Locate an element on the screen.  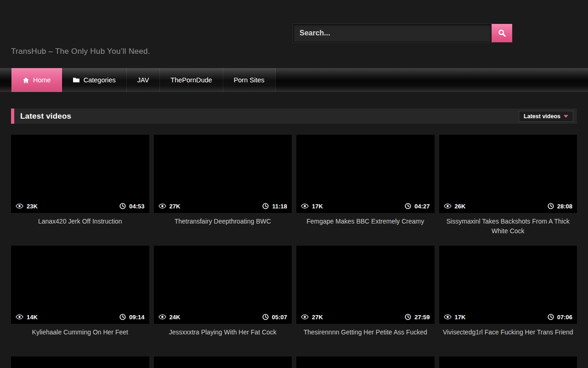
video-title: Thetransfairy Deepthroating BWC is located at coordinates (223, 220).